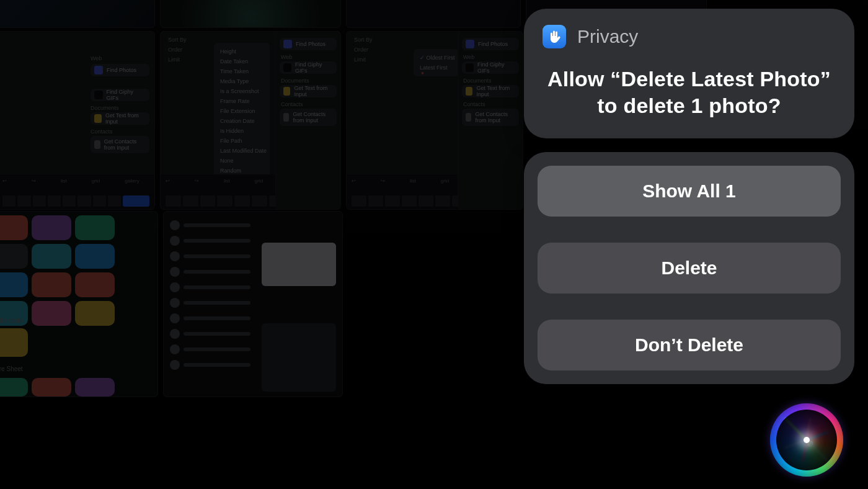 The height and width of the screenshot is (489, 868). Describe the element at coordinates (689, 268) in the screenshot. I see `delete-button: Delete` at that location.